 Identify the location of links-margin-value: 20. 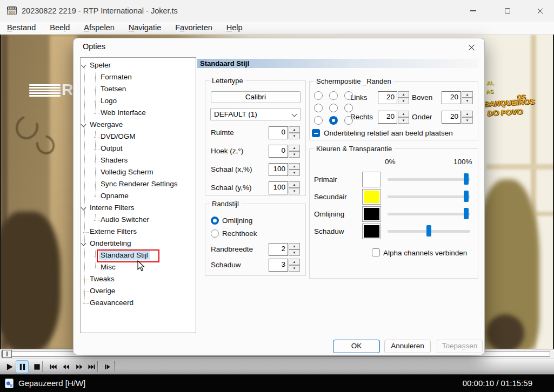
(388, 98).